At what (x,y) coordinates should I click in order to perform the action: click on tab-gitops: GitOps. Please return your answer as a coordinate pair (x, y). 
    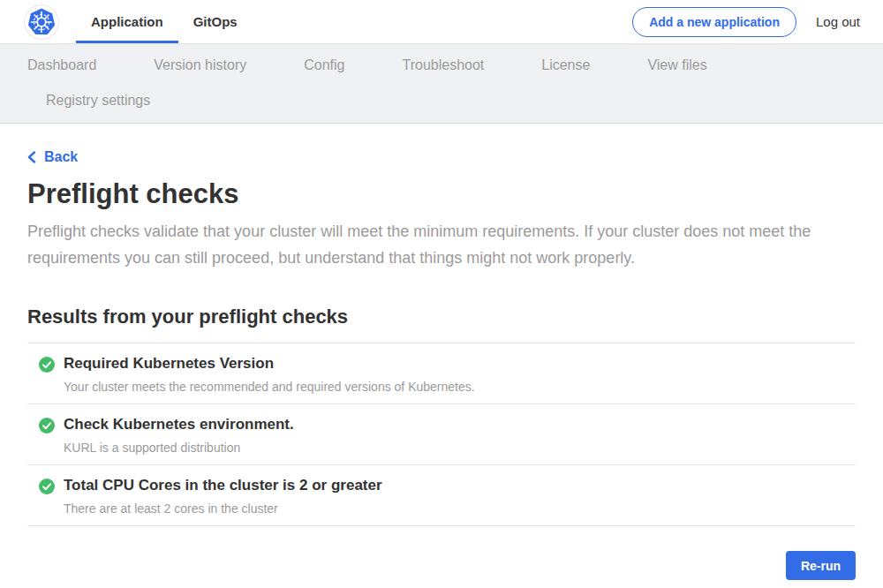
    Looking at the image, I should click on (215, 21).